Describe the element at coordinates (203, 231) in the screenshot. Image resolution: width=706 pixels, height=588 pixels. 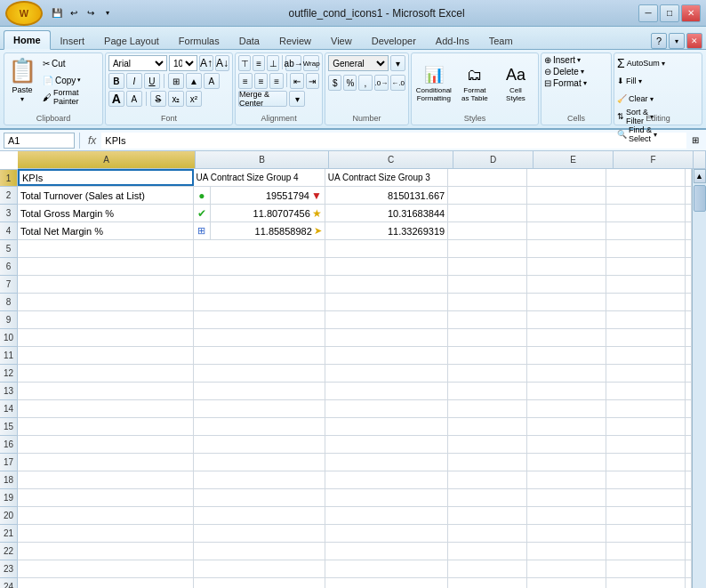
I see `cell-b4-icon: ⊞` at that location.